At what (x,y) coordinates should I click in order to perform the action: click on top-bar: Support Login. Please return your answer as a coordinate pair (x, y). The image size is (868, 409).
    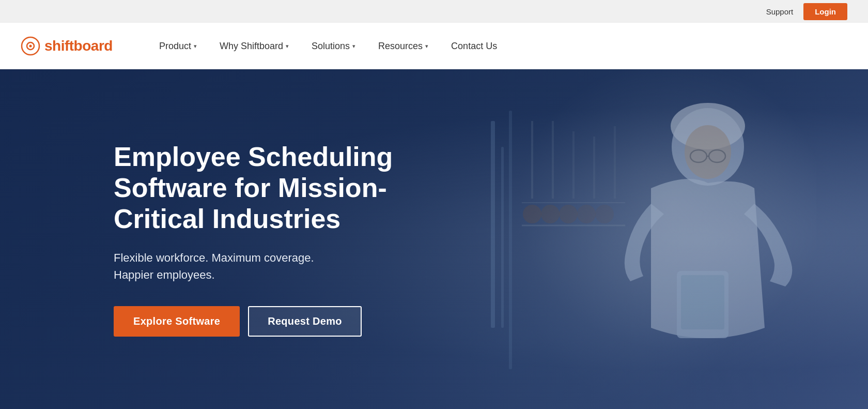
    Looking at the image, I should click on (434, 11).